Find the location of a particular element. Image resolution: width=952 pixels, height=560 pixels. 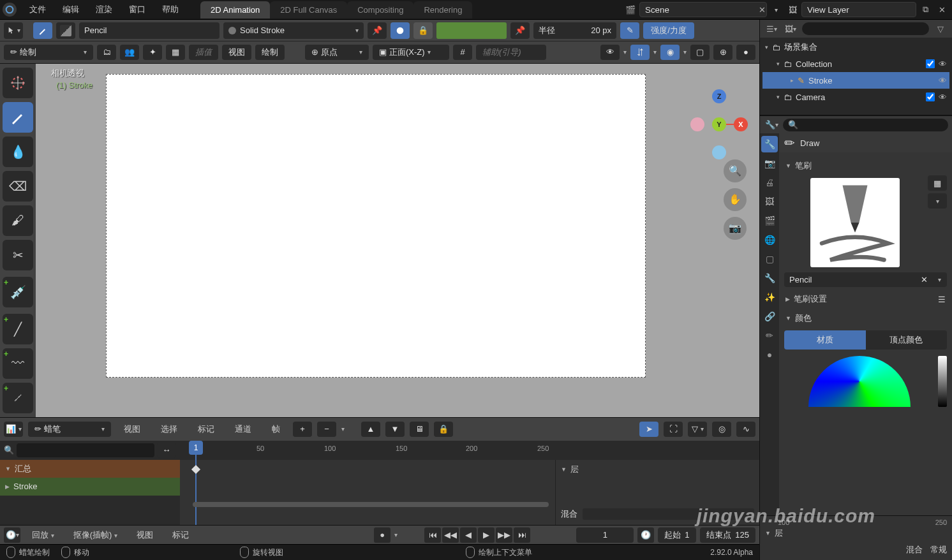

ptab-world: 🌐 is located at coordinates (770, 240).